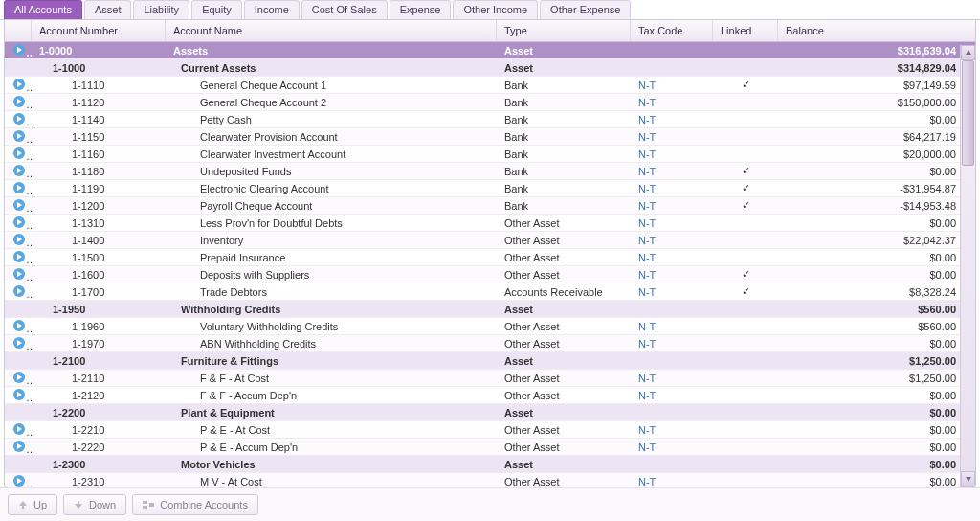 The image size is (980, 521). What do you see at coordinates (99, 51) in the screenshot?
I see `account-number: 1-0000` at bounding box center [99, 51].